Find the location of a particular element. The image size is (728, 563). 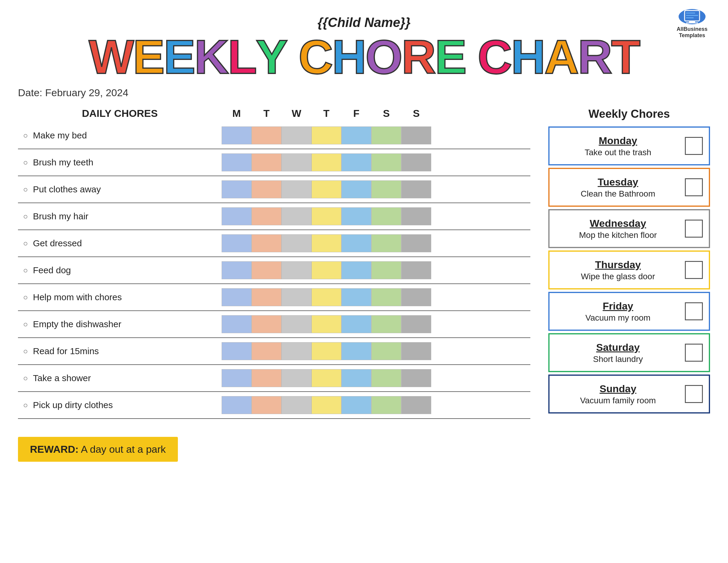

logo: AllBusinessTemplates is located at coordinates (692, 24).